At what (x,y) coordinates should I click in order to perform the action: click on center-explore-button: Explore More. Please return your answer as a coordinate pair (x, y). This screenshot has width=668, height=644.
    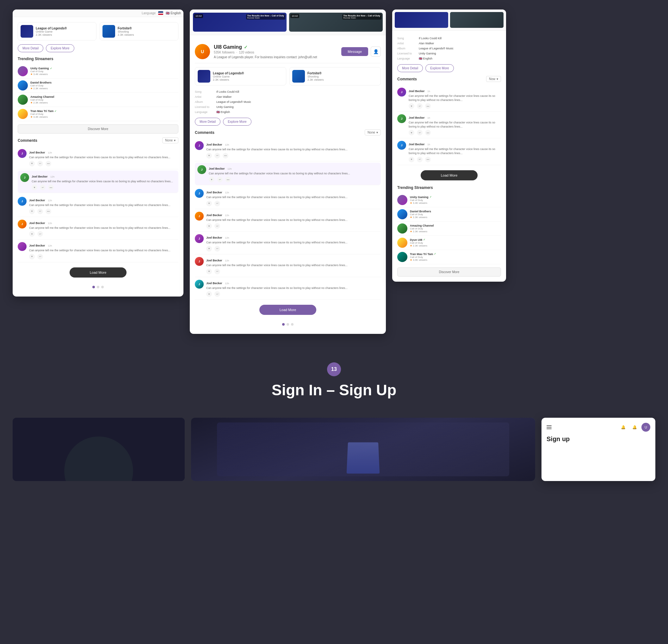
    Looking at the image, I should click on (237, 122).